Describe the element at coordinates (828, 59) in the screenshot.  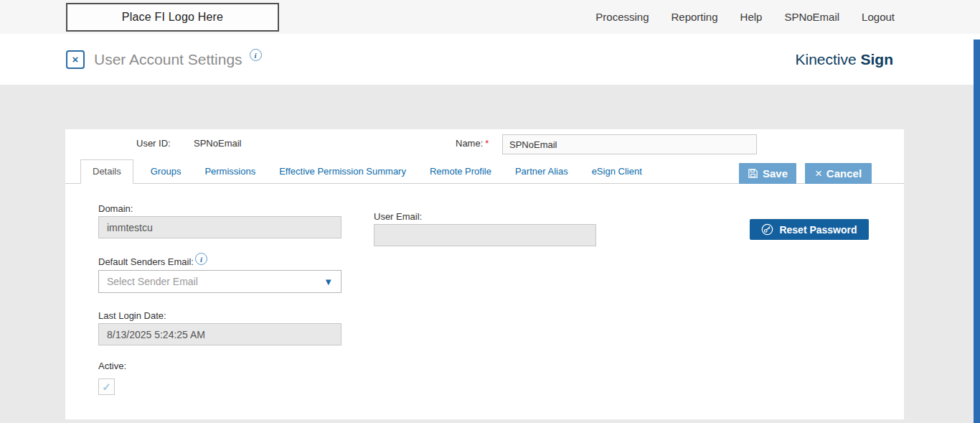
I see `brand-first: Kinective` at that location.